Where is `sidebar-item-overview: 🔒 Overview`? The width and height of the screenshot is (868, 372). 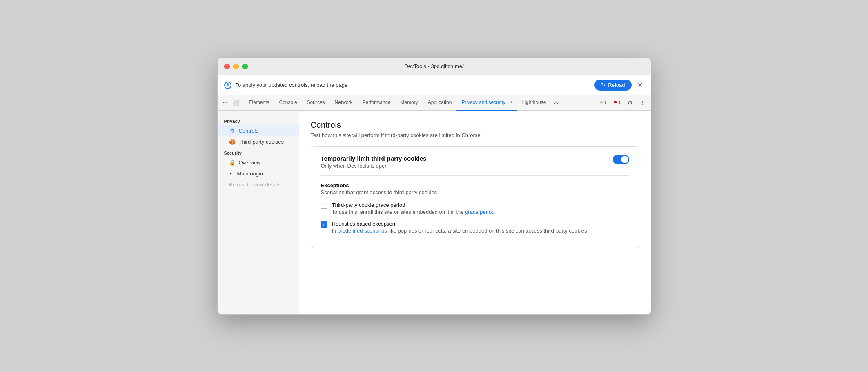
sidebar-item-overview: 🔒 Overview is located at coordinates (258, 162).